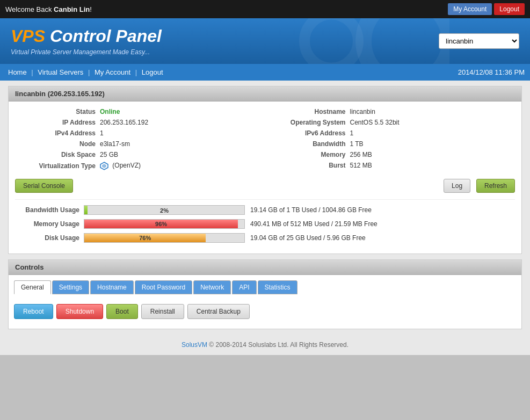 The height and width of the screenshot is (420, 530). What do you see at coordinates (164, 238) in the screenshot?
I see `disk-progress-bar: 76%` at bounding box center [164, 238].